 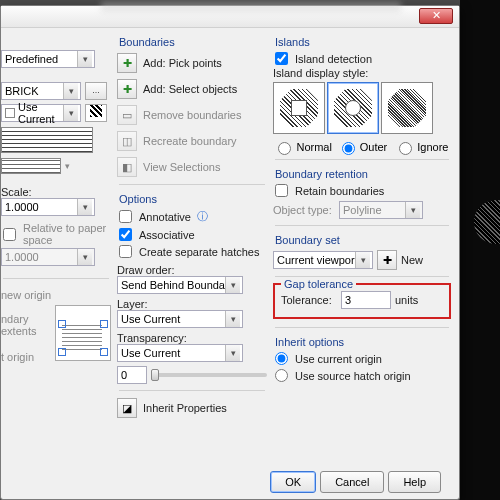 What do you see at coordinates (436, 16) in the screenshot?
I see `close-icon: ✕` at bounding box center [436, 16].